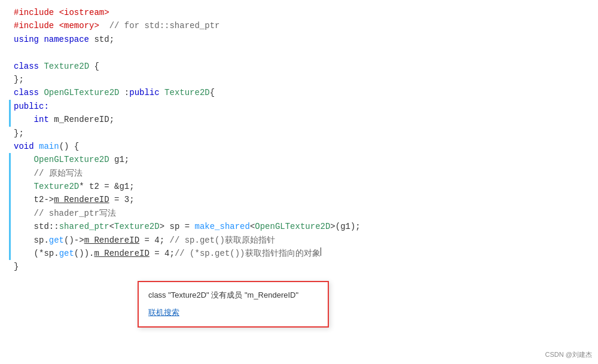 The image size is (598, 364). Describe the element at coordinates (299, 106) in the screenshot. I see `code-line-8: public:` at that location.